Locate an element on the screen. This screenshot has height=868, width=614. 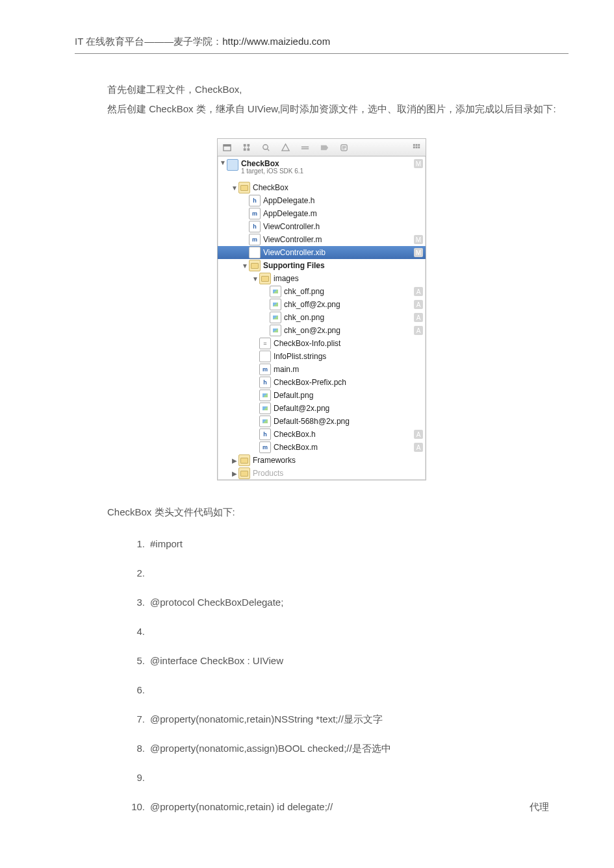
line-number: 10. is located at coordinates (136, 806).